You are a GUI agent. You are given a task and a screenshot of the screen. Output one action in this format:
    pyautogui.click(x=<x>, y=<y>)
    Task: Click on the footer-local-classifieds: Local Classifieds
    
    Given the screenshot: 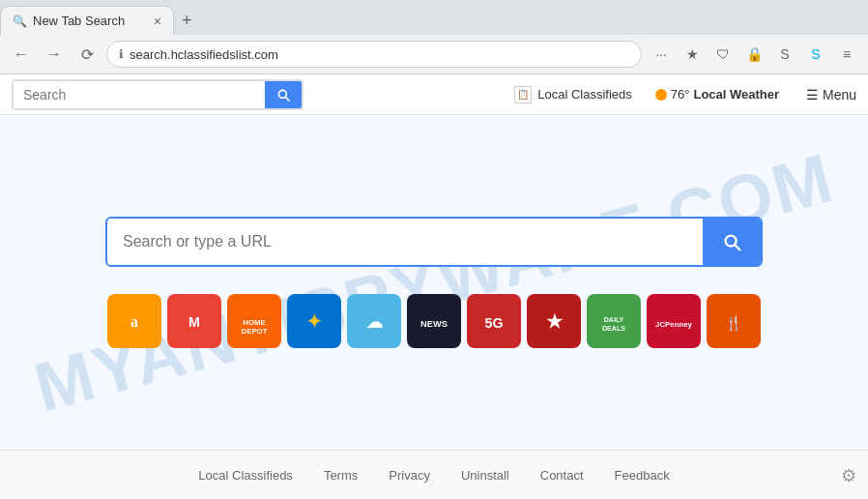 What is the action you would take?
    pyautogui.click(x=246, y=476)
    